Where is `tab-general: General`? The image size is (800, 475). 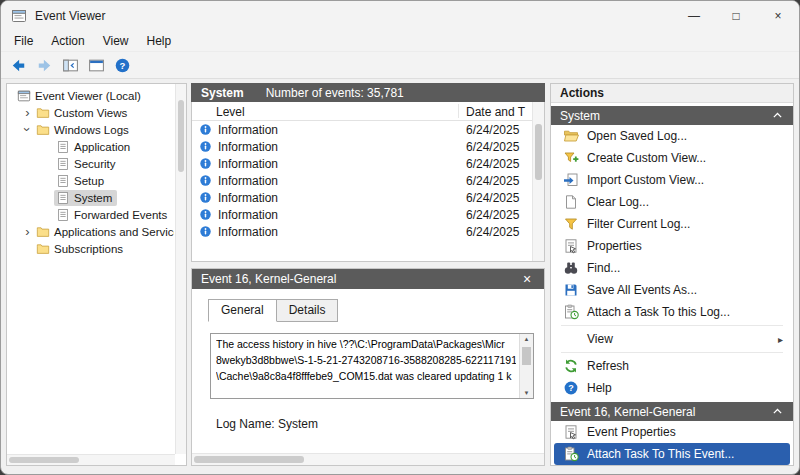 tab-general: General is located at coordinates (242, 310).